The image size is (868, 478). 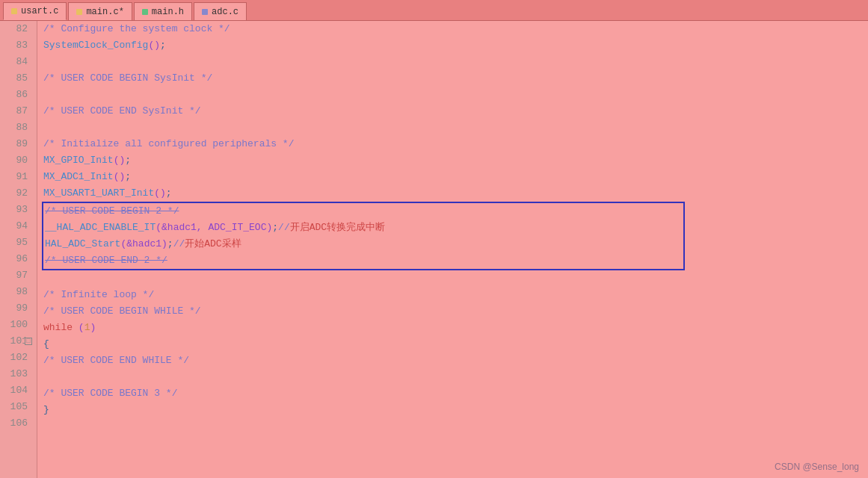 I want to click on ln-90: 90, so click(x=18, y=161).